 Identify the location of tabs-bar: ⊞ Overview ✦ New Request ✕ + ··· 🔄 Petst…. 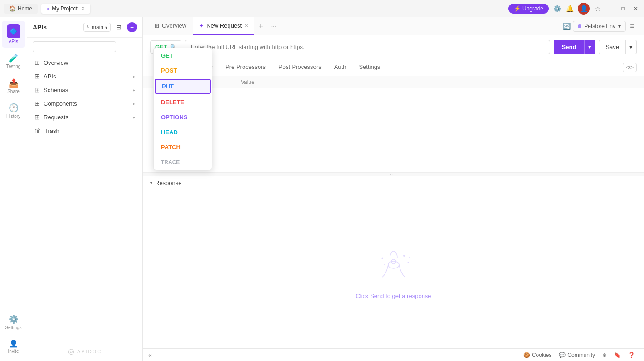
(394, 26).